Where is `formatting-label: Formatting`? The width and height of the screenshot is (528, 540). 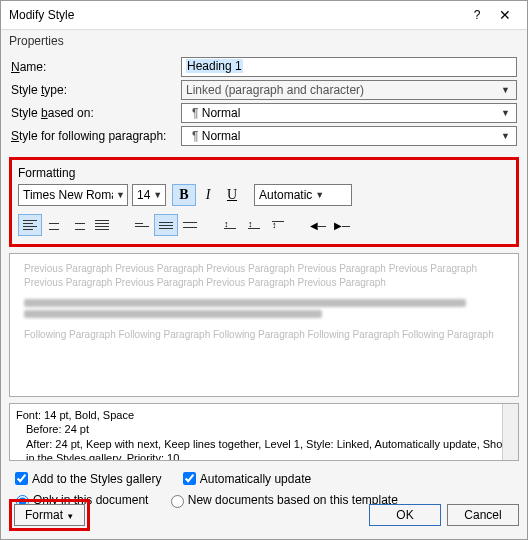
formatting-label: Formatting is located at coordinates (264, 173).